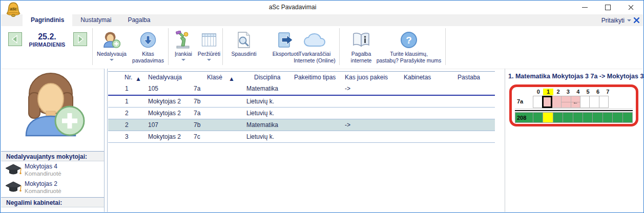  Describe the element at coordinates (574, 118) in the screenshot. I see `room-timetable-row: 208` at that location.